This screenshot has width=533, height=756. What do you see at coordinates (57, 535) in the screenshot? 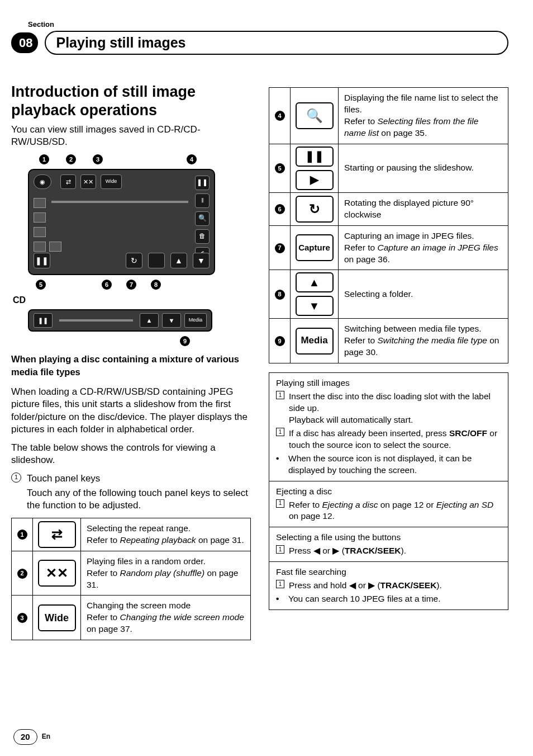
I see `repeat-key-icon: ⇄` at bounding box center [57, 535].